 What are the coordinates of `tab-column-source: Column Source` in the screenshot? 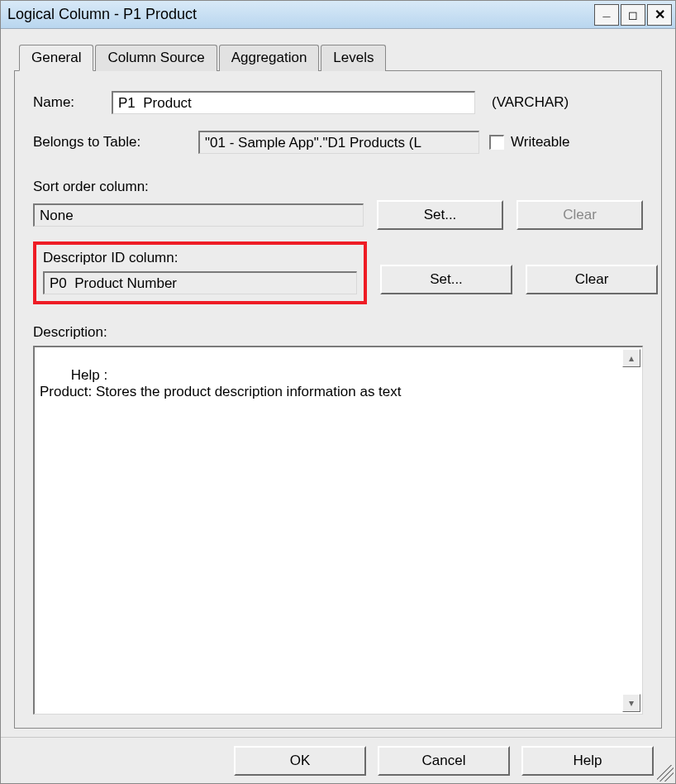 It's located at (155, 58).